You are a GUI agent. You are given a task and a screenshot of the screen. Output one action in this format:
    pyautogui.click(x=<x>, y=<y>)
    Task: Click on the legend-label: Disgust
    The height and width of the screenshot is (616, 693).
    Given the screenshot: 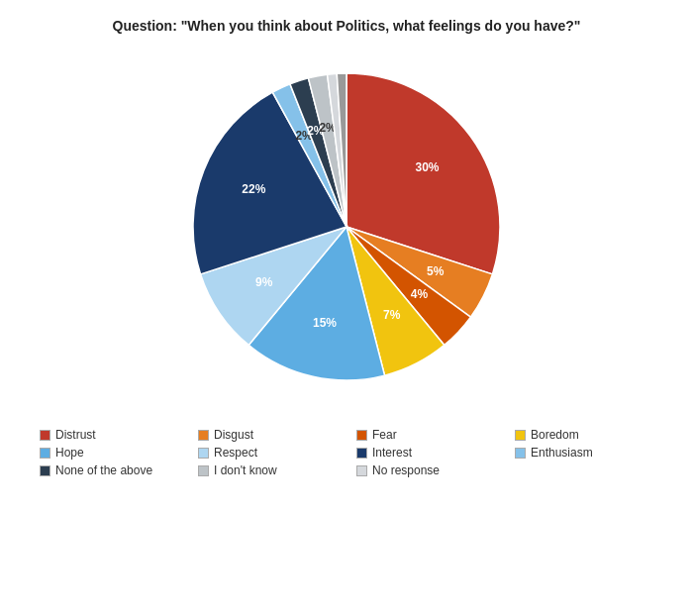 What is the action you would take?
    pyautogui.click(x=234, y=435)
    